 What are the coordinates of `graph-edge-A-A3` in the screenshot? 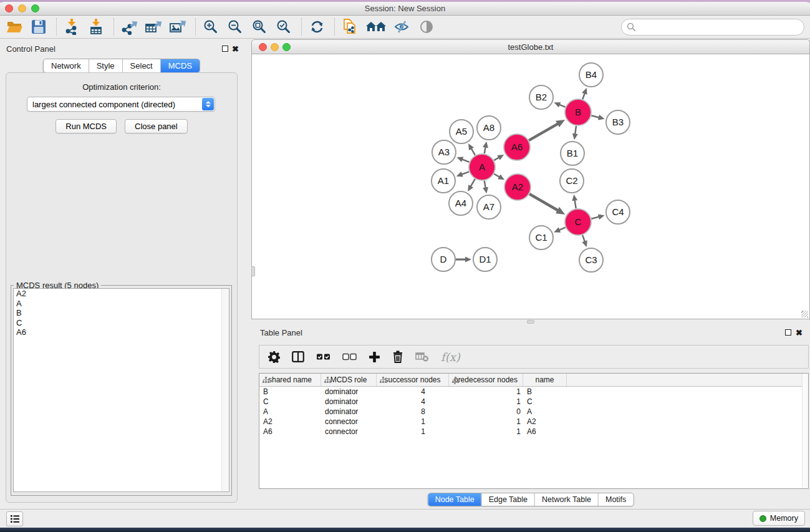 It's located at (465, 161).